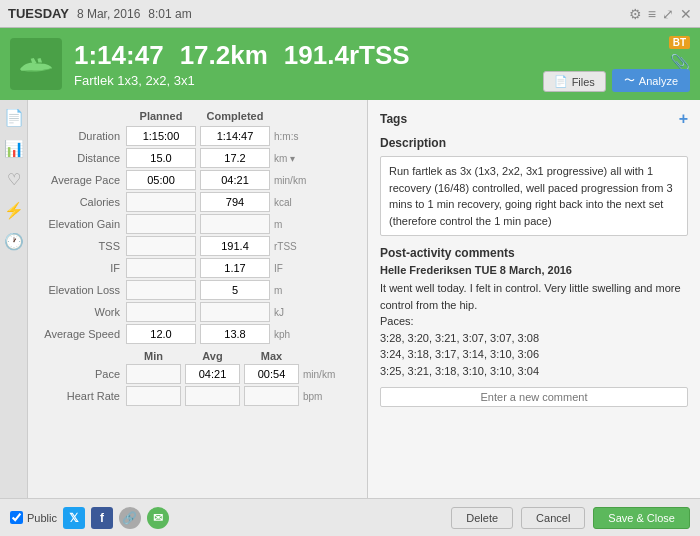 Image resolution: width=700 pixels, height=536 pixels. What do you see at coordinates (534, 253) in the screenshot?
I see `post-activity-title: Post-activity comments` at bounding box center [534, 253].